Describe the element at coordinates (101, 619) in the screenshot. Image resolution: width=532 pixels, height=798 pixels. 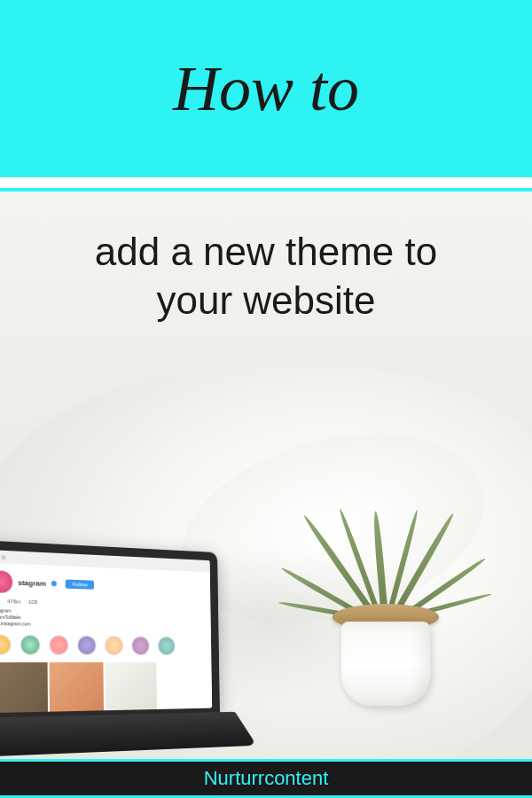
I see `bio-text: Instagram #YoursToMake help.instagram.co…` at that location.